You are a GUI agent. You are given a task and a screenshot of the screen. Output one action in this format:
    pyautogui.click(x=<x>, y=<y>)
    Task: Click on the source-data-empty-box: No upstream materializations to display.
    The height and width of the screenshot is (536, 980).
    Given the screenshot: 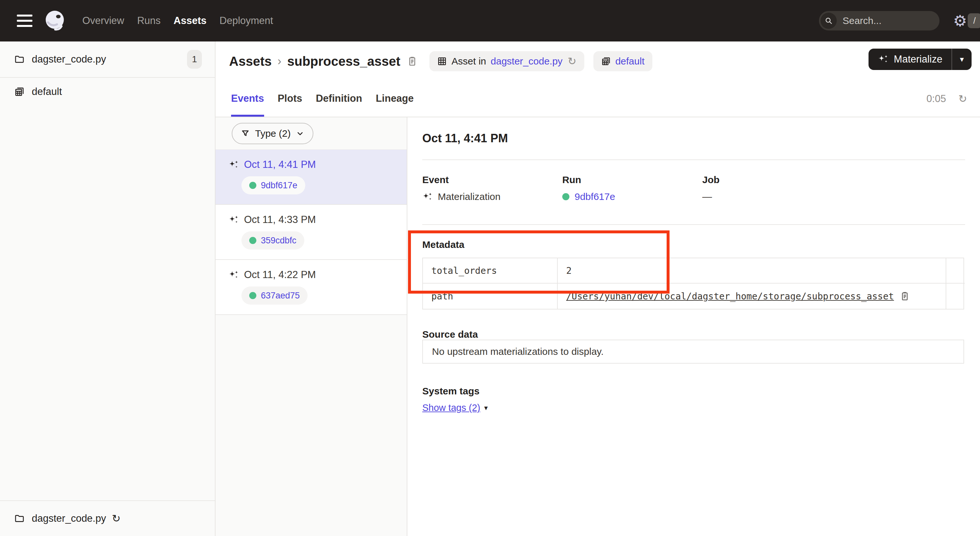 What is the action you would take?
    pyautogui.click(x=693, y=352)
    